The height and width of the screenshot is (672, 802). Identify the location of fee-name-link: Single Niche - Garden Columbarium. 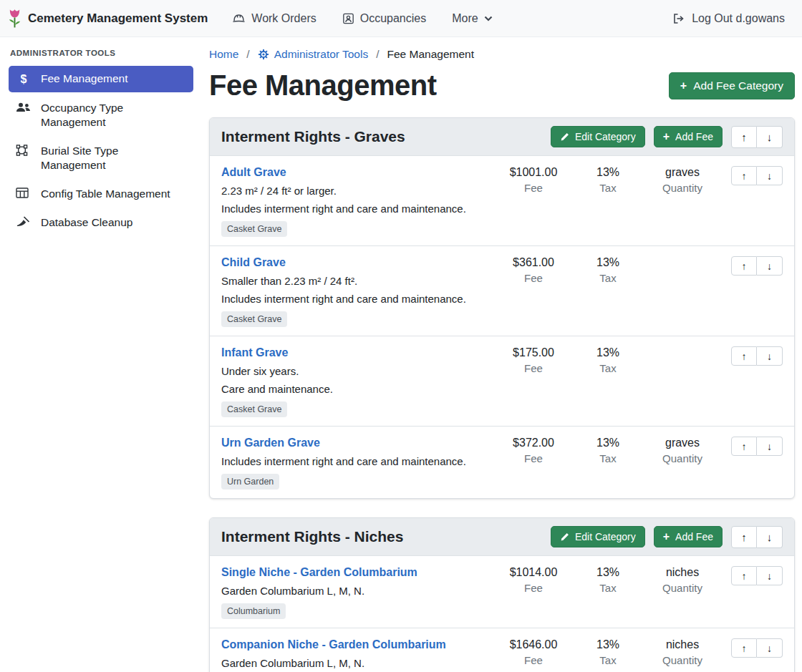
(319, 573).